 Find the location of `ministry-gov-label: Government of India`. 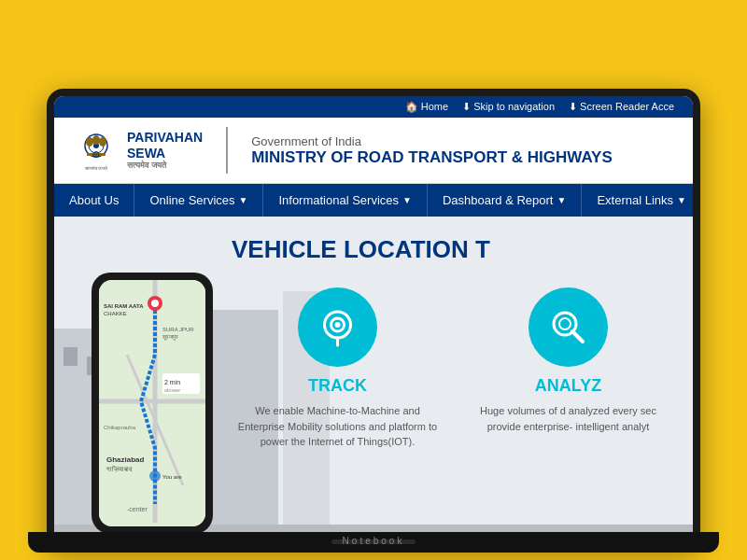

ministry-gov-label: Government of India is located at coordinates (431, 142).